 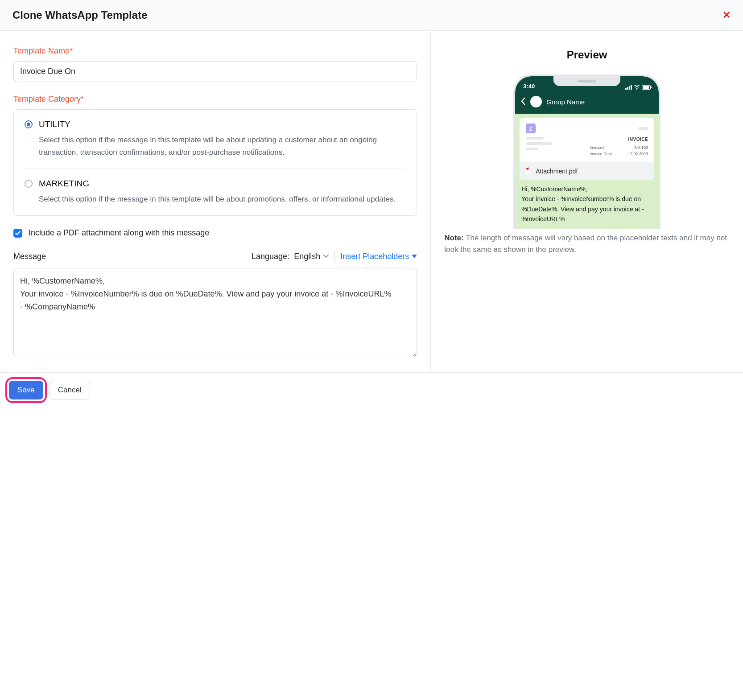 I want to click on save-button: Save, so click(x=26, y=390).